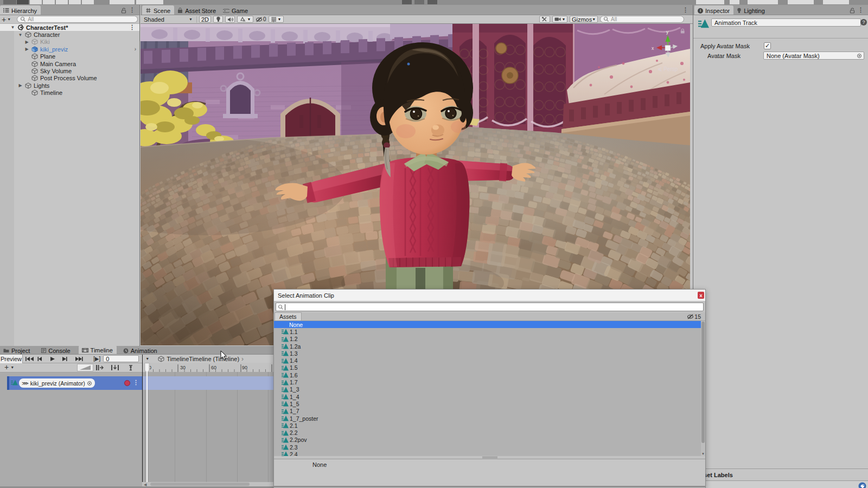 Image resolution: width=868 pixels, height=488 pixels. Describe the element at coordinates (273, 21) in the screenshot. I see `svg-text: y` at that location.